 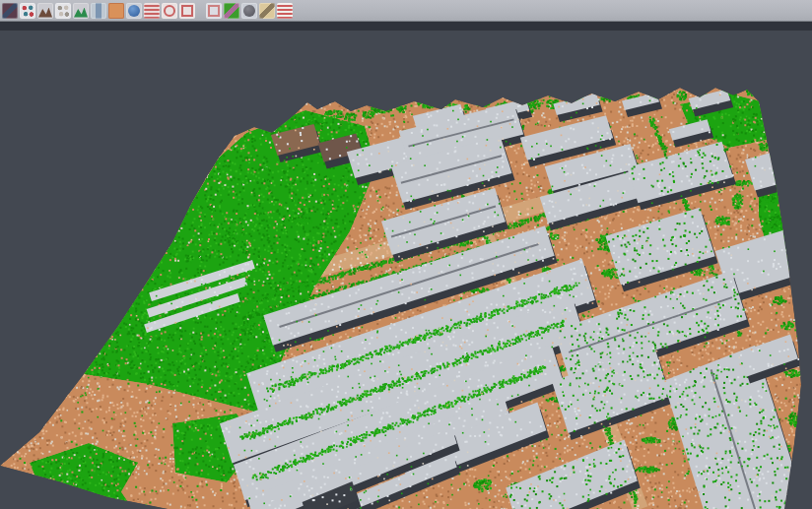 I want to click on target-icon, so click(x=169, y=11).